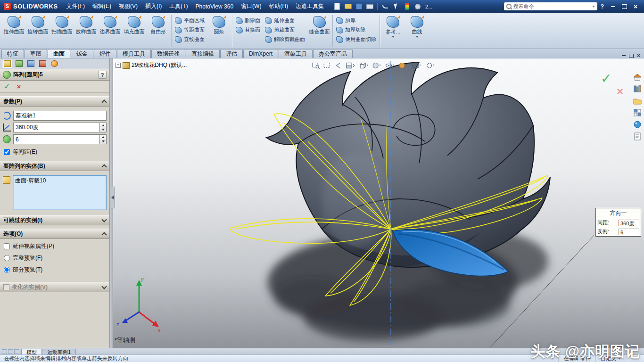 The width and height of the screenshot is (644, 362). Describe the element at coordinates (624, 7) in the screenshot. I see `maximize-button` at that location.